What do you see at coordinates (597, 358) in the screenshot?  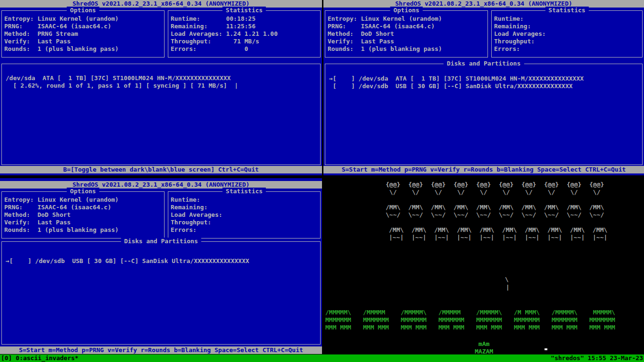 I see `tmux-session-clock: "shredos" 15:55 23-Mar-23` at bounding box center [597, 358].